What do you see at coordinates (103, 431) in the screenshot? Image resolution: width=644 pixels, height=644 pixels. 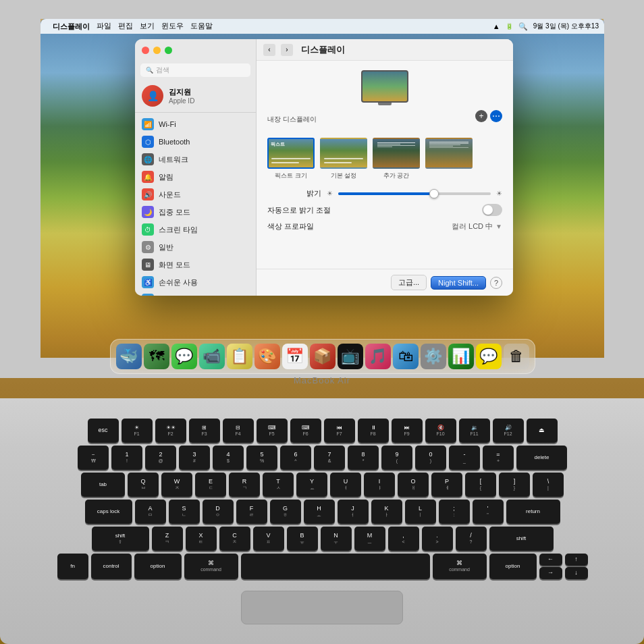 I see `key-esc: esc` at bounding box center [103, 431].